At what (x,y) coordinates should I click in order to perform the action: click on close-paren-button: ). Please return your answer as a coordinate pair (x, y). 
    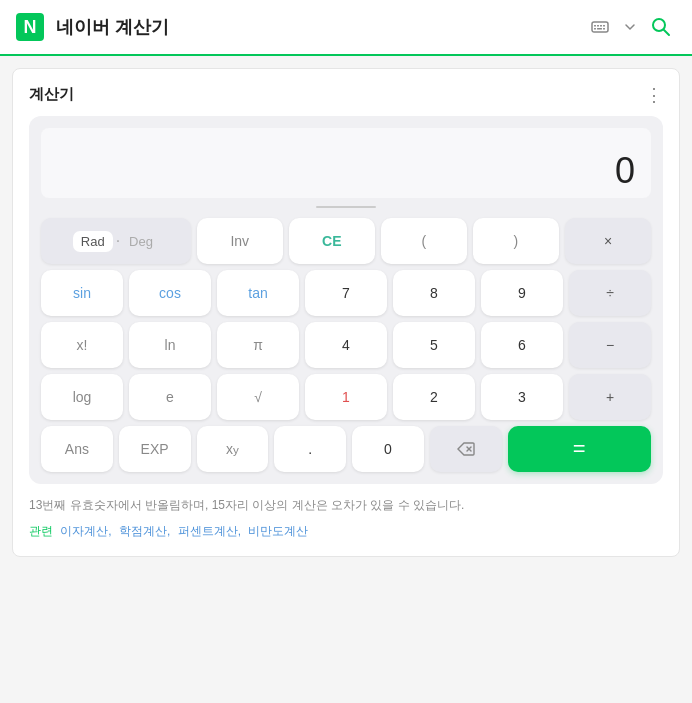
    Looking at the image, I should click on (516, 241).